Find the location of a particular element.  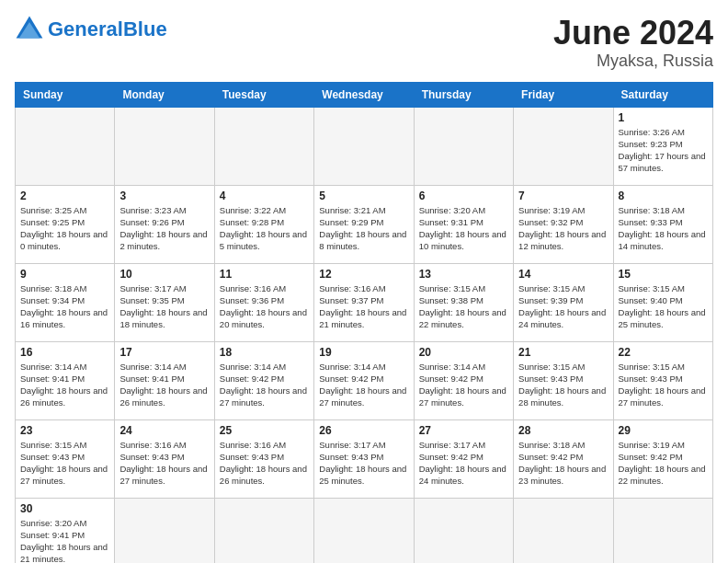

day-25: 25 Sunrise: 3:16 AMSunset: 9:43 PMDaylig… is located at coordinates (264, 458).